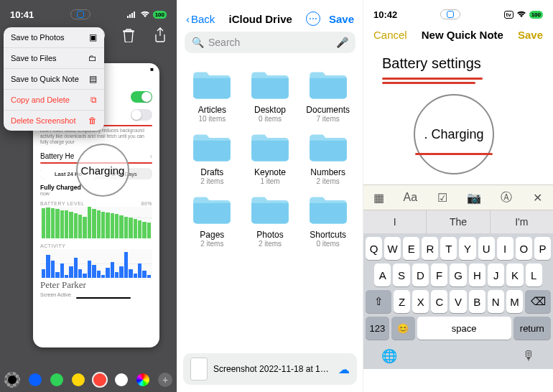  I want to click on folder-name: Documents, so click(327, 110).